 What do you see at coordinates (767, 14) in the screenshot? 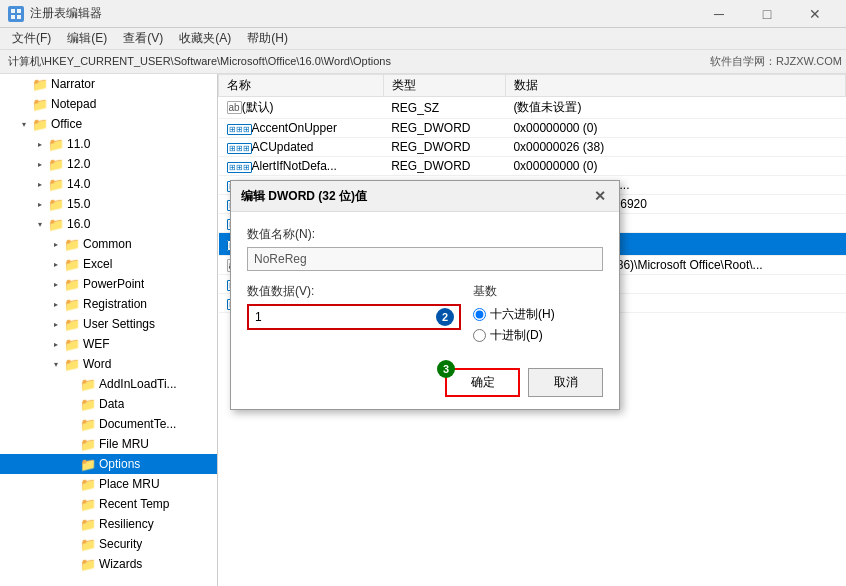
I see `maximize-button: □` at bounding box center [767, 14].